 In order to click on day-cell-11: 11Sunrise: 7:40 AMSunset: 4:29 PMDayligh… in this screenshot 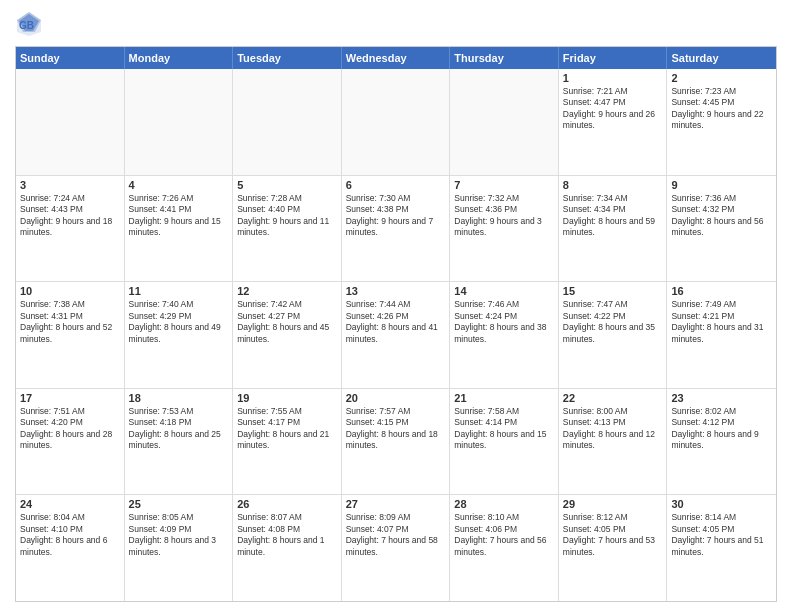, I will do `click(180, 335)`.